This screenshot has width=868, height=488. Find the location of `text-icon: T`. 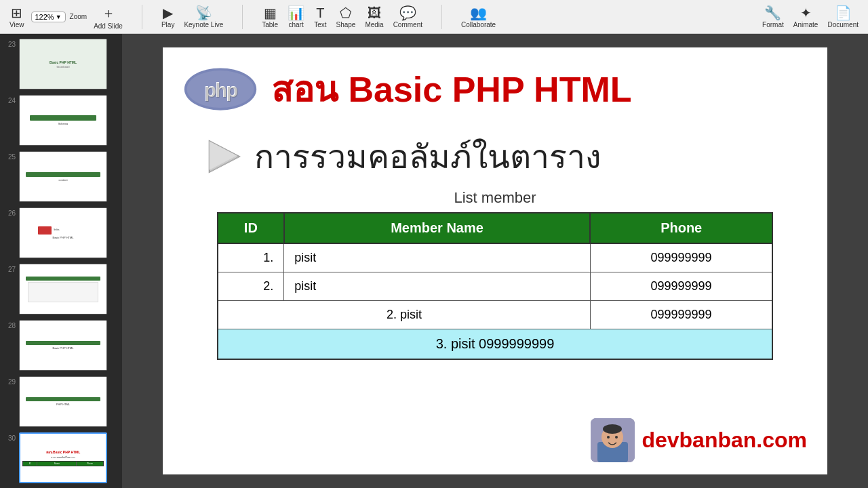

text-icon: T is located at coordinates (320, 14).